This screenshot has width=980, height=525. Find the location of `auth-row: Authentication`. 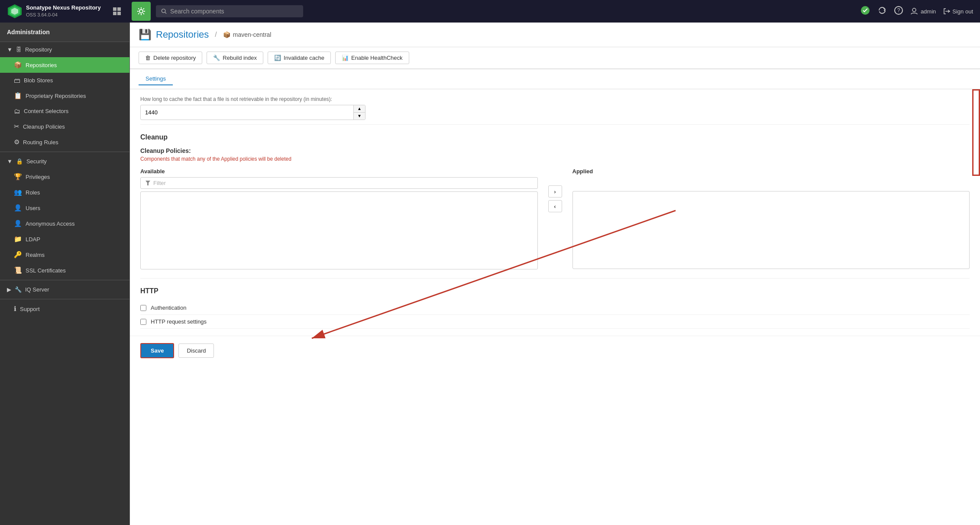

auth-row: Authentication is located at coordinates (555, 308).